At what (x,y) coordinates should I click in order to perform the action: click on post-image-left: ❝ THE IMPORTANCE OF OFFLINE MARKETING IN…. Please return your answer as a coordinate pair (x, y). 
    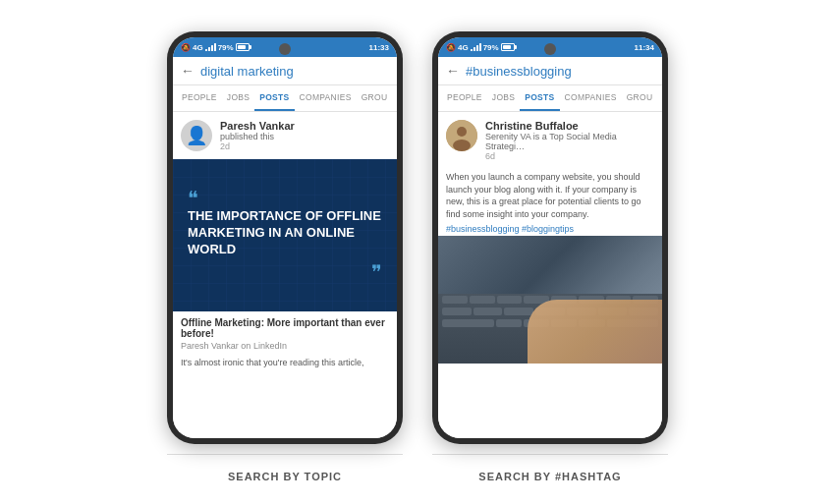
    Looking at the image, I should click on (285, 236).